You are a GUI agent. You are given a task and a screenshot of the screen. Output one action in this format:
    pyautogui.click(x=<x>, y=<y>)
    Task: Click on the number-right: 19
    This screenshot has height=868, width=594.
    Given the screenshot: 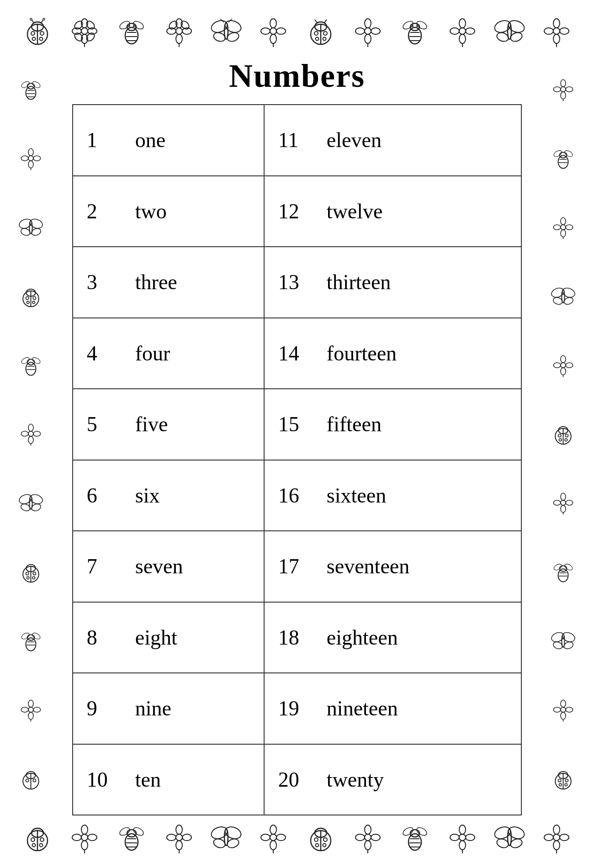 What is the action you would take?
    pyautogui.click(x=289, y=709)
    